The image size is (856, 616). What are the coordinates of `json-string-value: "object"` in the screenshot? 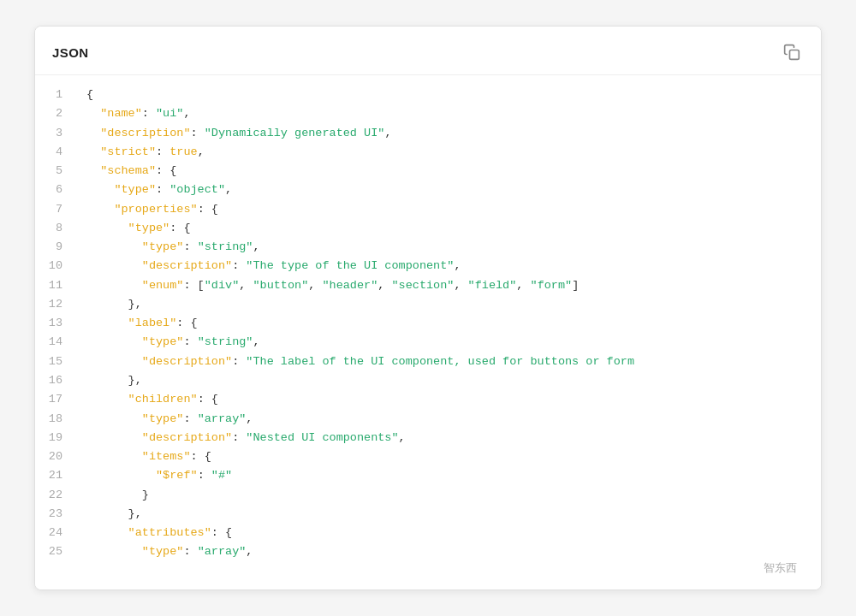 It's located at (197, 190).